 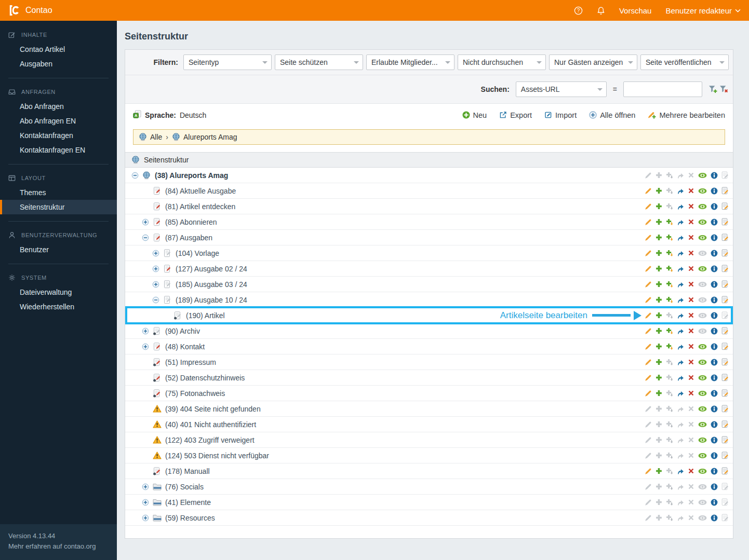 What do you see at coordinates (205, 137) in the screenshot?
I see `breadcrumb-item-alureports-amag: Alureports Amag` at bounding box center [205, 137].